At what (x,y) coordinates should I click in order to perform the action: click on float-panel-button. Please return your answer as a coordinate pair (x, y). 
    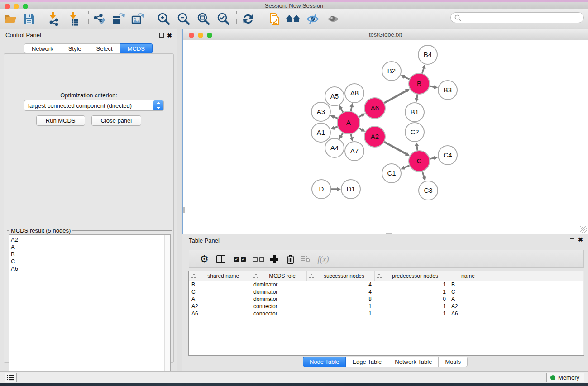
    Looking at the image, I should click on (162, 35).